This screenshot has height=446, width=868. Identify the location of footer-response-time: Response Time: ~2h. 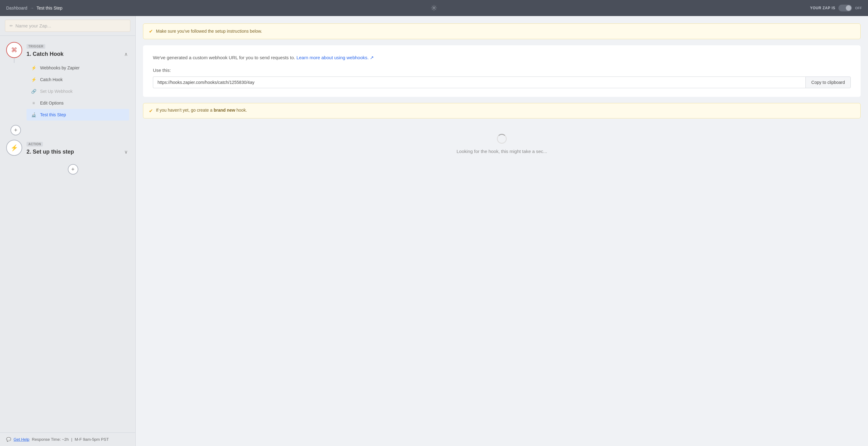
(50, 439).